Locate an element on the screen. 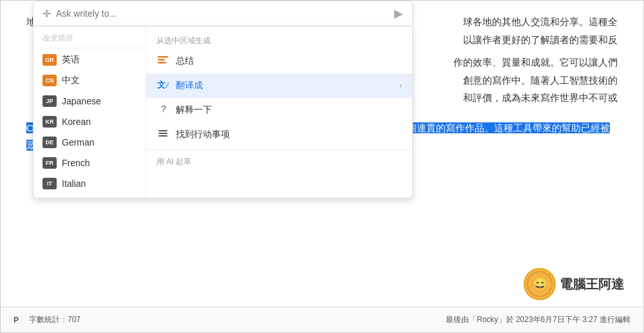  menu-label-explain: 解释一下 is located at coordinates (194, 110).